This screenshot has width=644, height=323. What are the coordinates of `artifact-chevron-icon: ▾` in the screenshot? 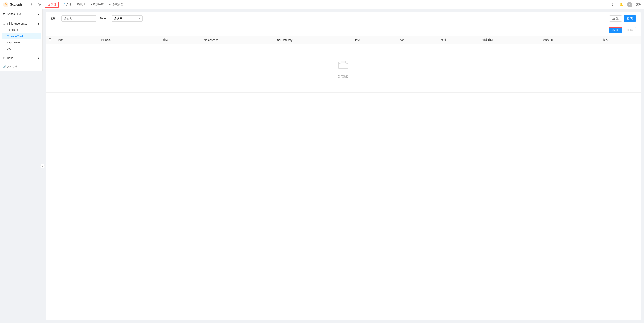 It's located at (38, 14).